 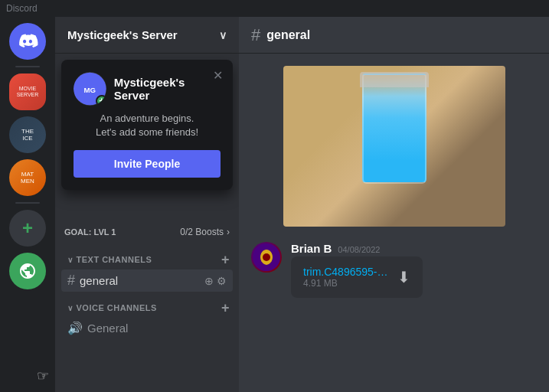 What do you see at coordinates (115, 260) in the screenshot?
I see `text-channels-label: TEXT CHANNELS` at bounding box center [115, 260].